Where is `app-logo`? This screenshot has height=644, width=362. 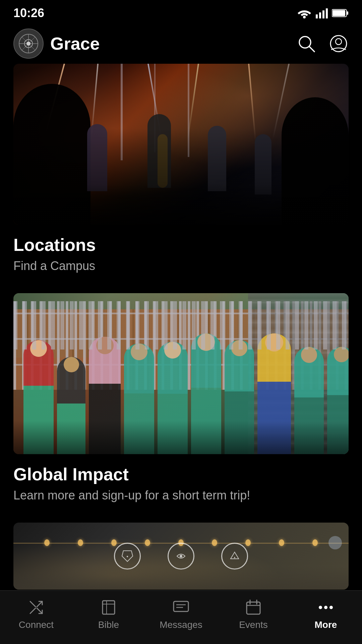 app-logo is located at coordinates (28, 44).